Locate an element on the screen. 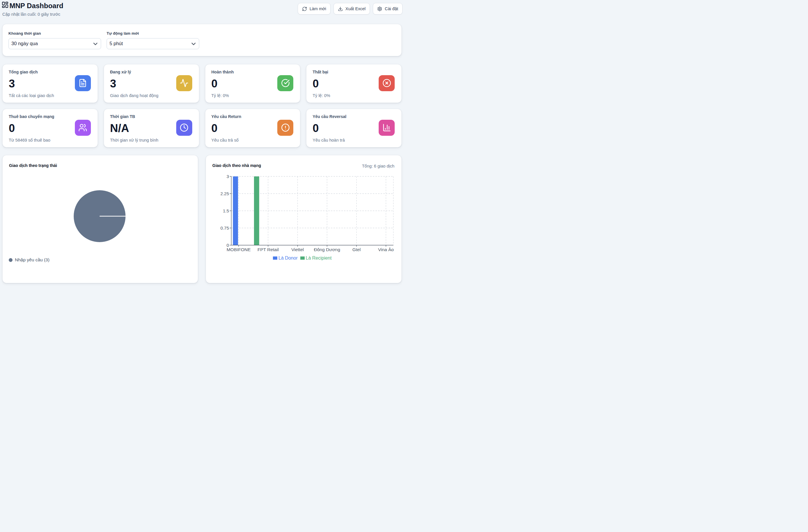 This screenshot has height=532, width=808. svg-text: 3 is located at coordinates (227, 177).